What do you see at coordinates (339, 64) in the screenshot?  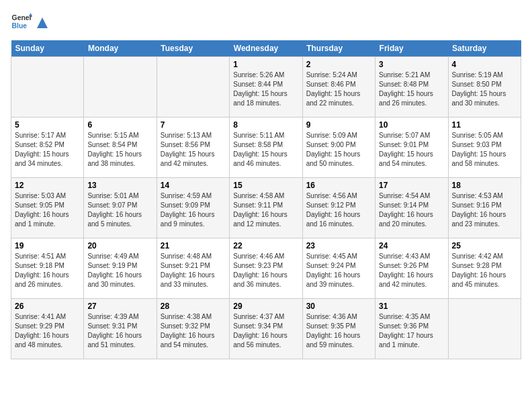 I see `day-number: 2` at bounding box center [339, 64].